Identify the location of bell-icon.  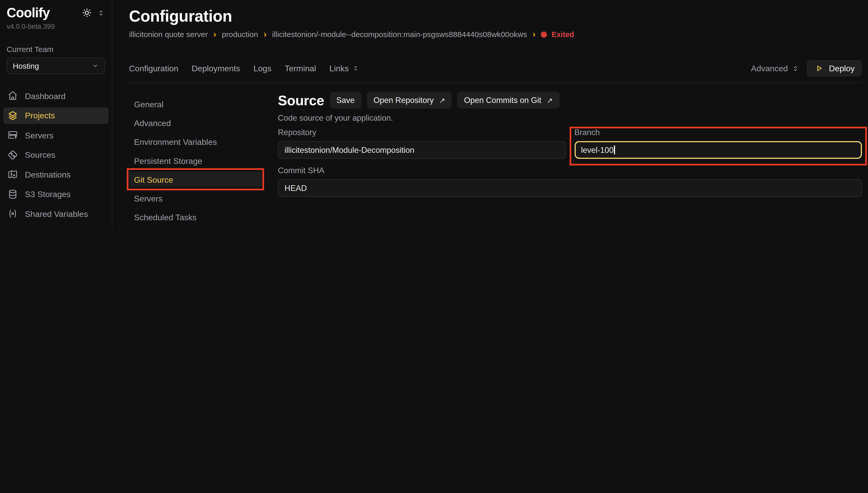
(13, 229).